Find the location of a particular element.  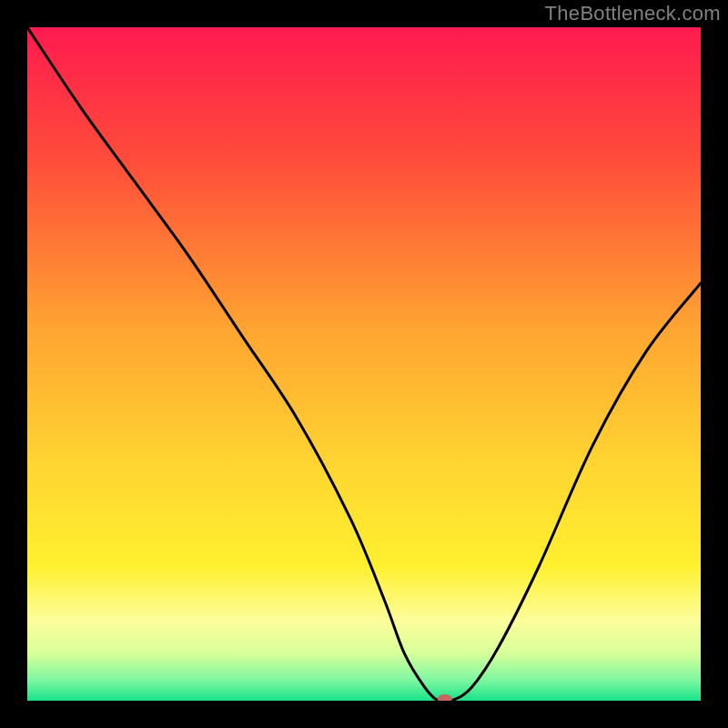

watermark-text: TheBottleneck.com is located at coordinates (633, 14).